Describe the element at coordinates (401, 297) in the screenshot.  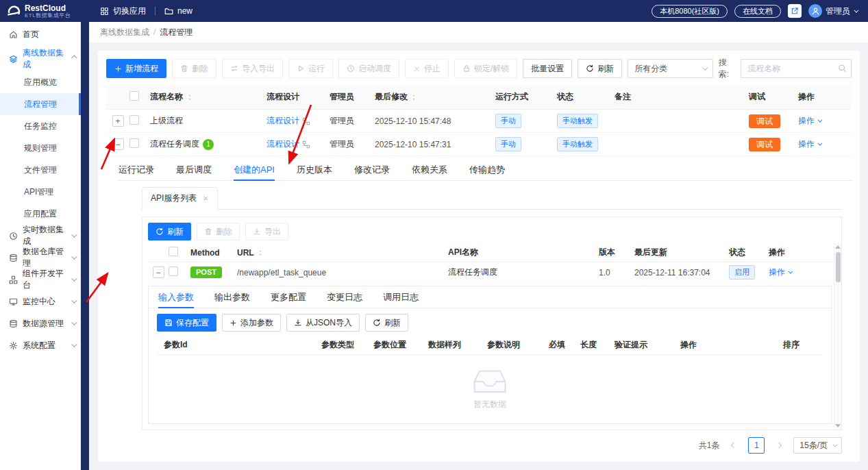
I see `tab-call-log: 调用日志` at that location.